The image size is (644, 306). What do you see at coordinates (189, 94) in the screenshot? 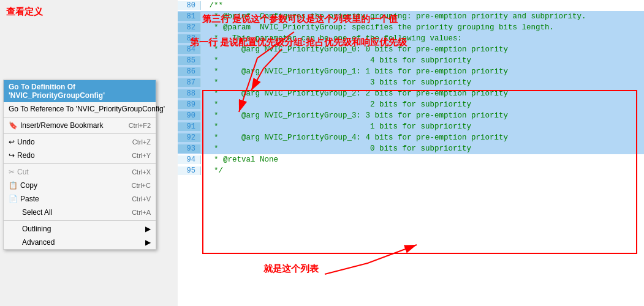
I see `line-number: 88` at bounding box center [189, 94].